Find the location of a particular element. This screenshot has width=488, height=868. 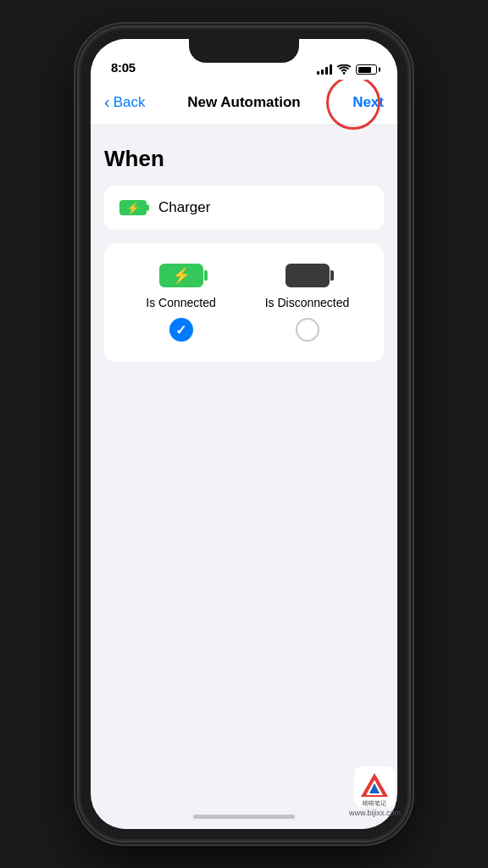

watermark: 嗒嗒笔记 www.bijixx.com is located at coordinates (374, 792).